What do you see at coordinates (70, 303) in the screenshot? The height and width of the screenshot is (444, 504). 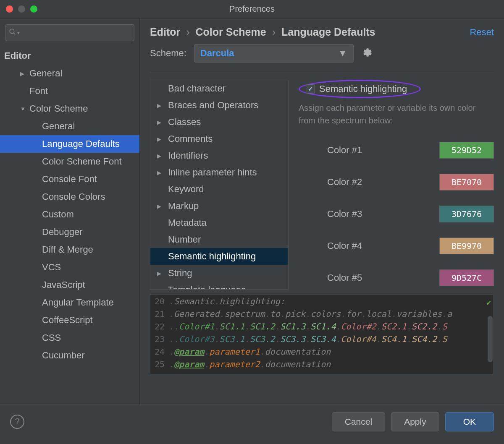 I see `tree-item: Angular Template` at bounding box center [70, 303].